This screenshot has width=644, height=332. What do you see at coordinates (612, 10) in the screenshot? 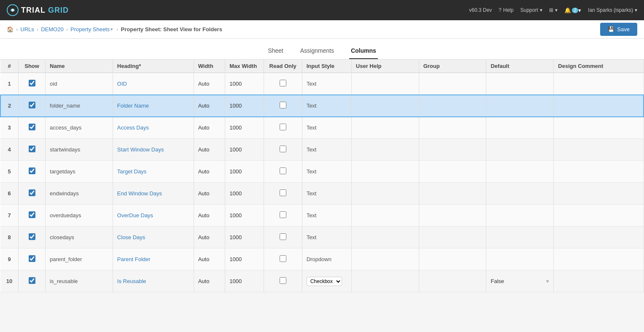
I see `user-menu: Ian Sparks (isparks) ▾` at bounding box center [612, 10].